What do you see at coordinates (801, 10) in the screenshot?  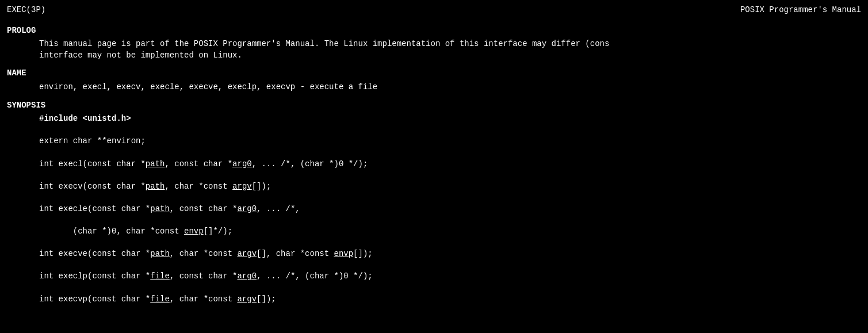 I see `header-right: POSIX Programmer's Manual` at bounding box center [801, 10].